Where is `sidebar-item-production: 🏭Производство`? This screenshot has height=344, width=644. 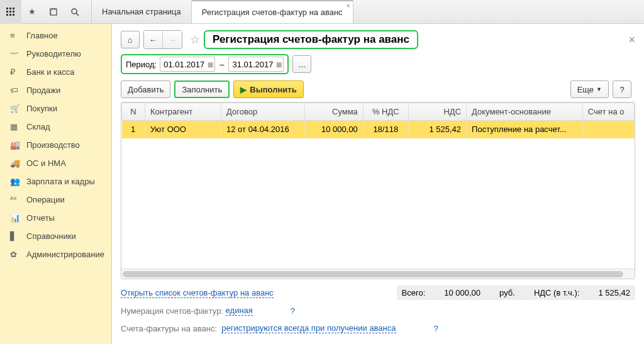 sidebar-item-production: 🏭Производство is located at coordinates (55, 145).